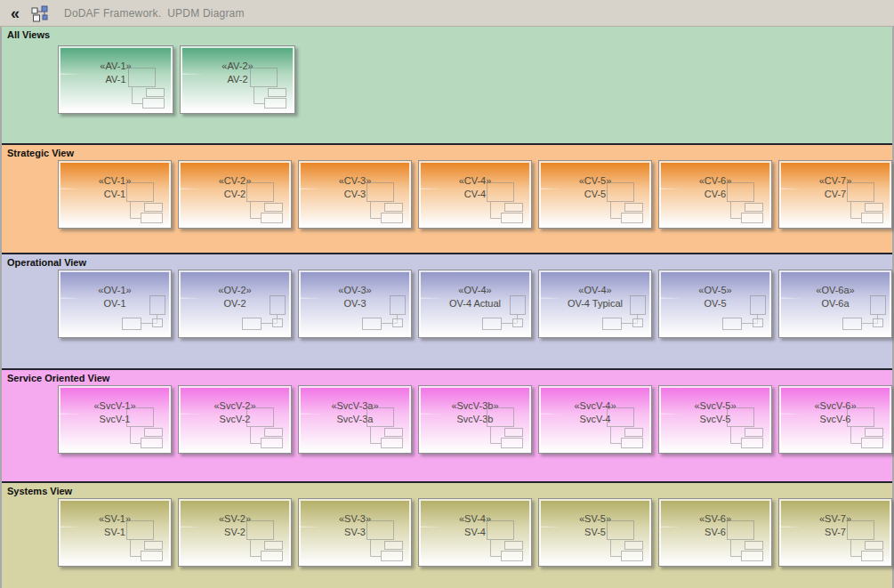 The image size is (894, 588). Describe the element at coordinates (355, 420) in the screenshot. I see `view-diagram-card: «SvcV-3a» SvcV-3a` at that location.